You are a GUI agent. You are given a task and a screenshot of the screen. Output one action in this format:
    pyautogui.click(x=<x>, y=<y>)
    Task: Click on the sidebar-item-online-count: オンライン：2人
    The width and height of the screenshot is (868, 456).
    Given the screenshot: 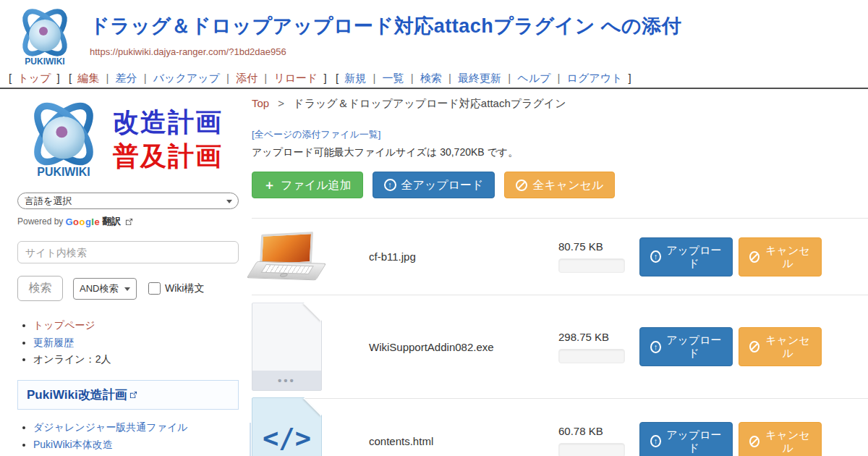 What is the action you would take?
    pyautogui.click(x=136, y=360)
    